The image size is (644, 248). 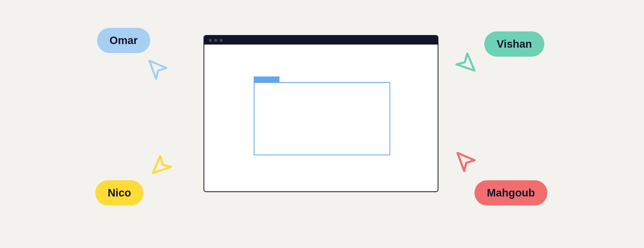 What do you see at coordinates (124, 40) in the screenshot?
I see `user-label: Omar` at bounding box center [124, 40].